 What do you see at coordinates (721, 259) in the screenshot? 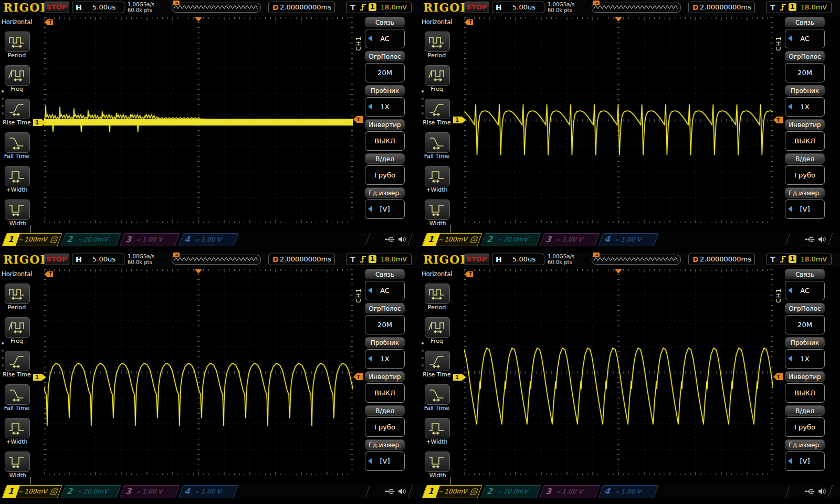
I see `delay-box: D 2.00000000ms` at bounding box center [721, 259].